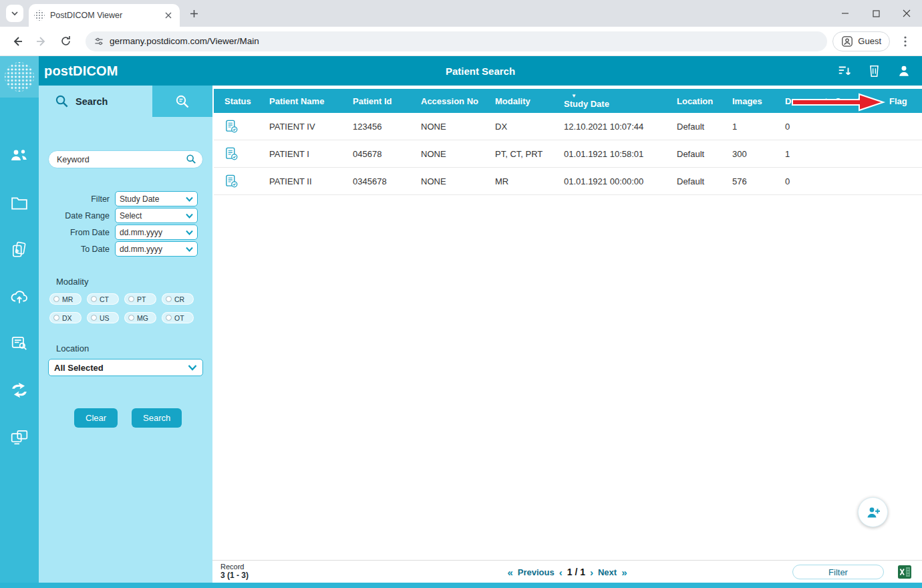 This screenshot has width=922, height=588. I want to click on person-add-icon, so click(873, 512).